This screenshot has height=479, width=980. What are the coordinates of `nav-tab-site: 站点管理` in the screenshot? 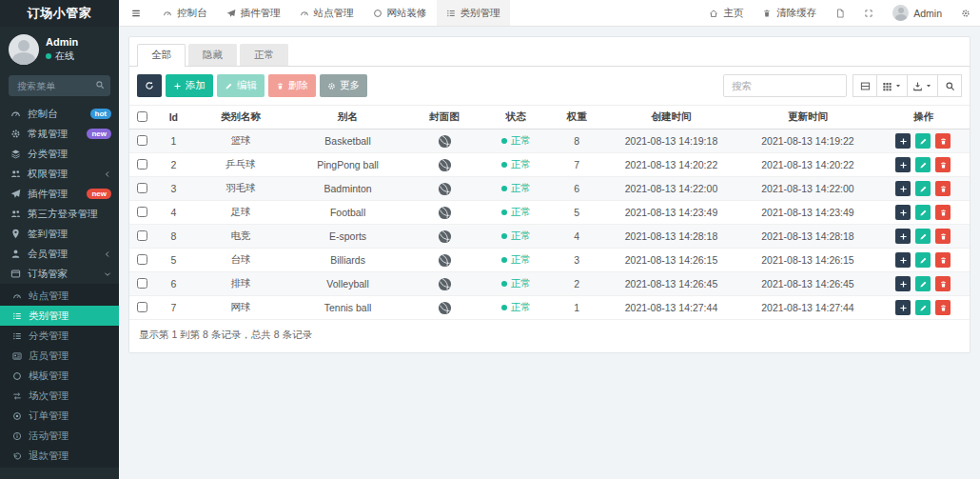 It's located at (327, 13).